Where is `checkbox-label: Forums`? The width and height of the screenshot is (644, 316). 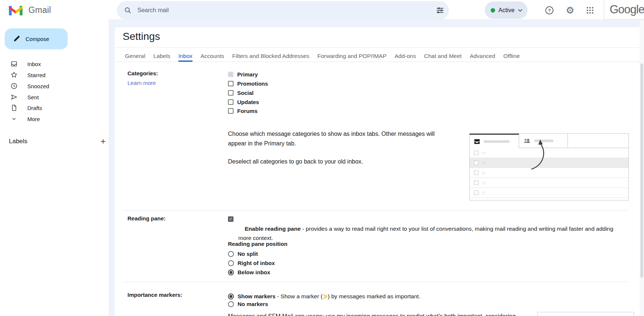
checkbox-label: Forums is located at coordinates (248, 111).